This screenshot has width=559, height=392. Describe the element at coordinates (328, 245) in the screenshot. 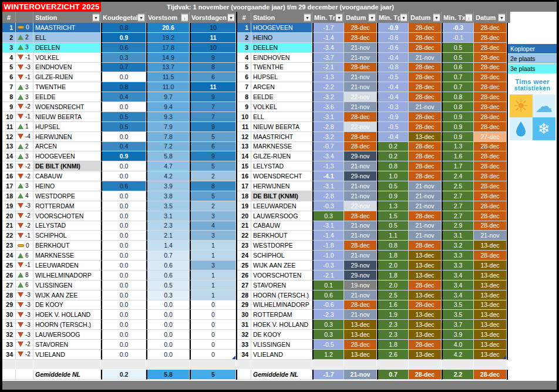

I see `min-tn-cell: -1.8` at that location.